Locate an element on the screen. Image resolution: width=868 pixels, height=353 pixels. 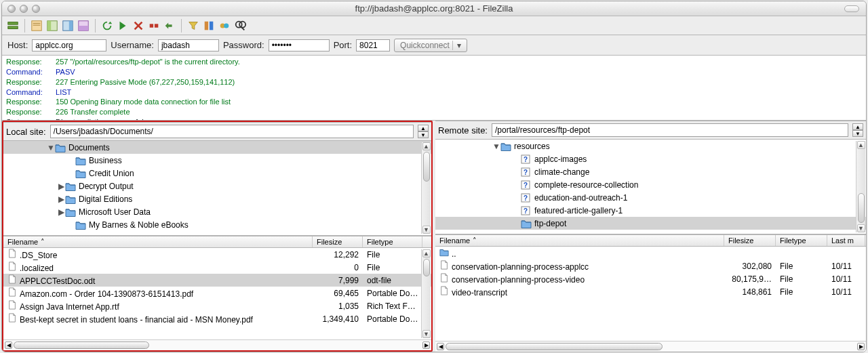
titlebar: ftp://jbadash@applcc.org:8021 - FileZill… is located at coordinates (434, 9).